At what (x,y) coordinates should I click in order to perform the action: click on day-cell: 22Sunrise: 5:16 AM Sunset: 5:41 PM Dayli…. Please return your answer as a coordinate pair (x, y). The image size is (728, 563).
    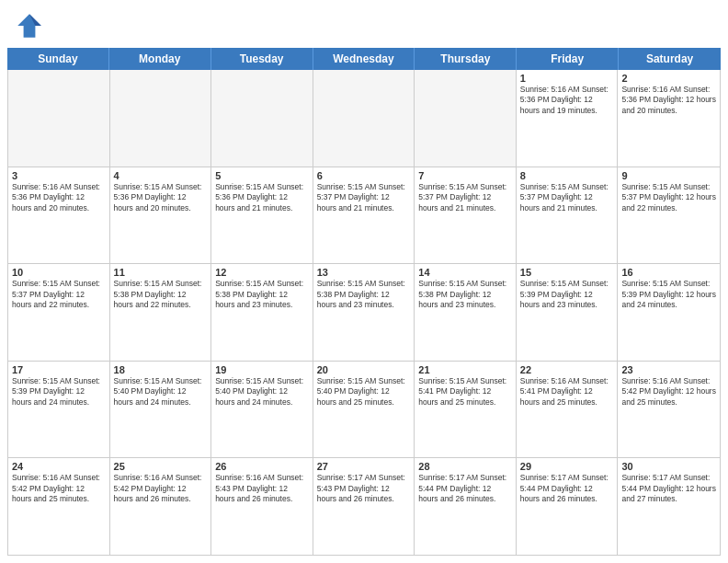
    Looking at the image, I should click on (568, 410).